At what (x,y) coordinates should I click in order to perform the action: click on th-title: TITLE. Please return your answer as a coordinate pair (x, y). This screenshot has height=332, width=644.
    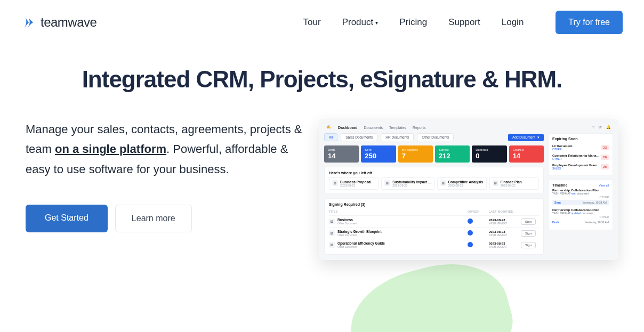
    Looking at the image, I should click on (398, 212).